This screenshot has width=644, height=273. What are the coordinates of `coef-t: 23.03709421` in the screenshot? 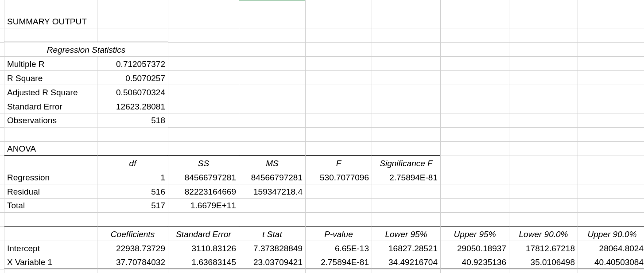 It's located at (272, 262).